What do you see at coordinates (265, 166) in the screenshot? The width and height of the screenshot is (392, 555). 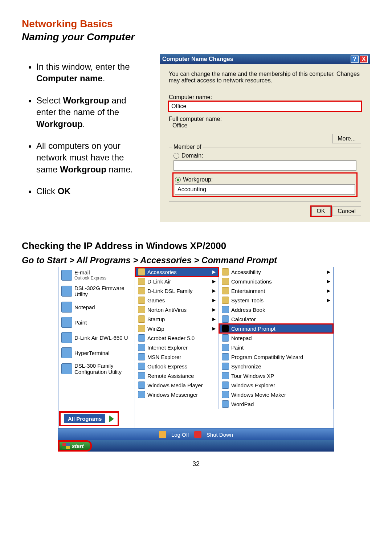 I see `domain-input` at bounding box center [265, 166].